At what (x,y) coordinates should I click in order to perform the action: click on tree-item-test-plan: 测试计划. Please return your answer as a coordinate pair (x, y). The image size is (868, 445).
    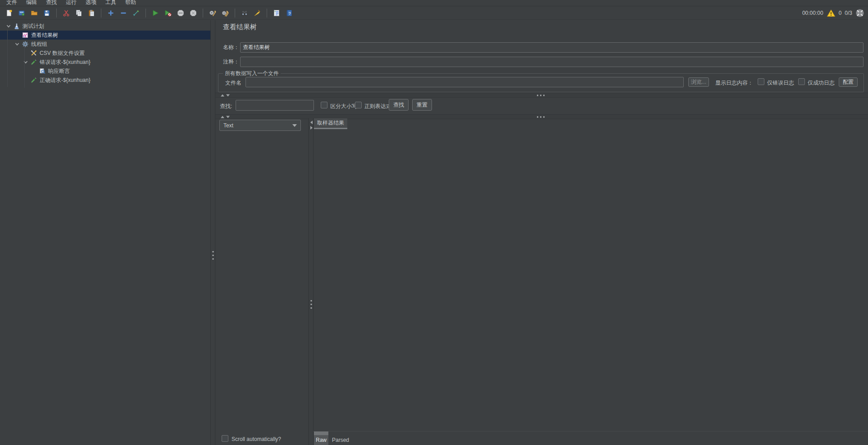
    Looking at the image, I should click on (105, 26).